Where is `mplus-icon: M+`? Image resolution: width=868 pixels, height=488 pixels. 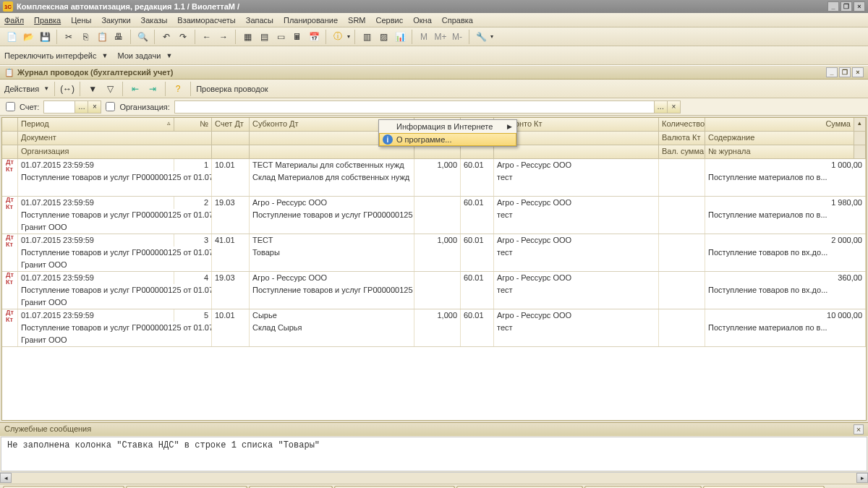 mplus-icon: M+ is located at coordinates (441, 37).